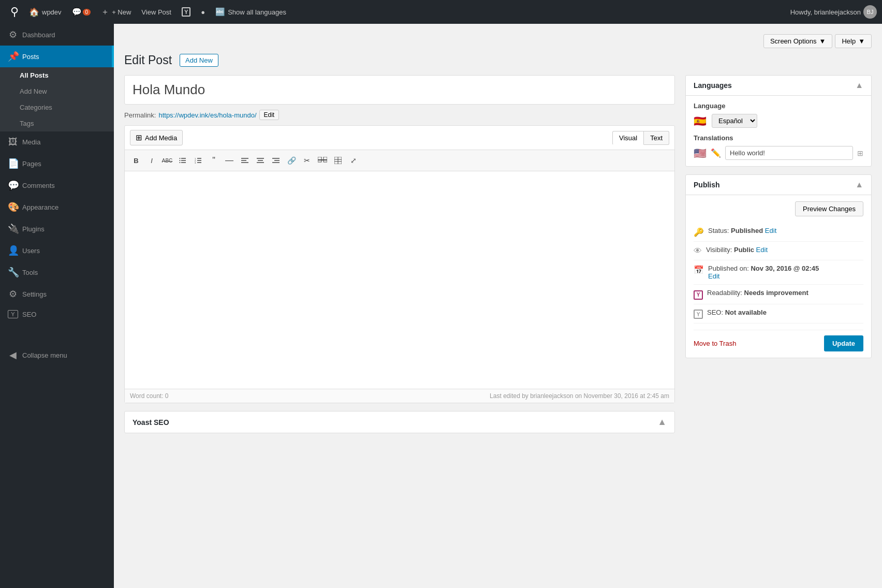  What do you see at coordinates (778, 232) in the screenshot?
I see `publish-status-row: 🔑 Status: Published Edit` at bounding box center [778, 232].